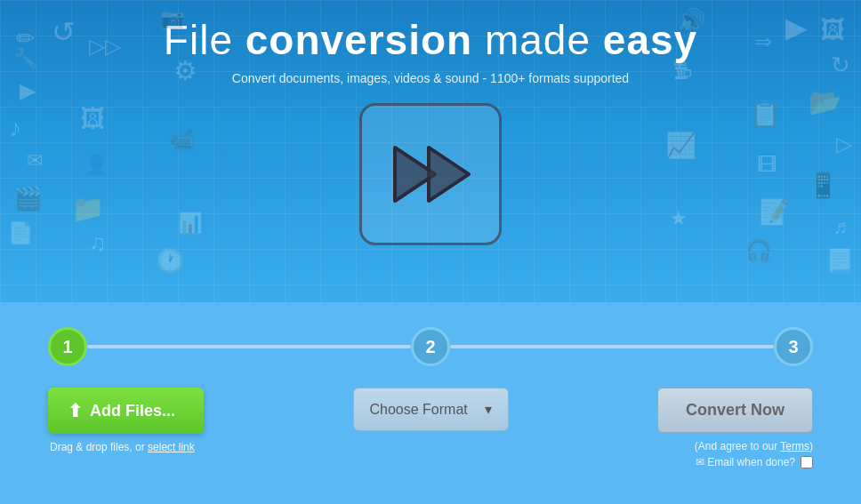 The image size is (861, 504). Describe the element at coordinates (430, 347) in the screenshot. I see `steps-bar: 1 2 3` at that location.